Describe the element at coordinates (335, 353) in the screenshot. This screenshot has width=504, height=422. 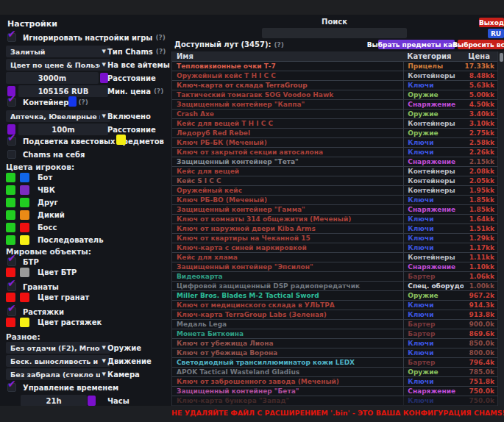
I see `loot-table-row: Ключ от убежища Ворона Ключи 800.0k` at that location.